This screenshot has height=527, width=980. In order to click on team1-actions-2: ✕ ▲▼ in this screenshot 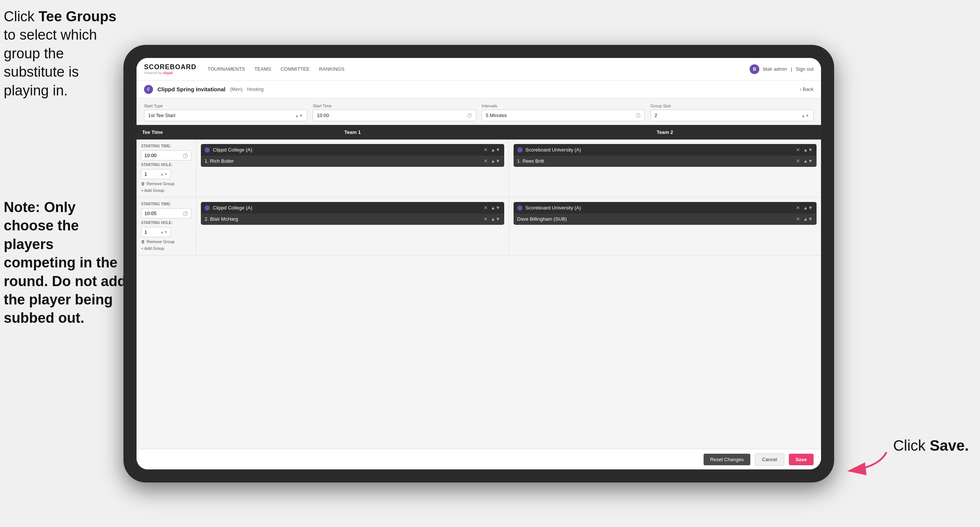, I will do `click(492, 208)`.